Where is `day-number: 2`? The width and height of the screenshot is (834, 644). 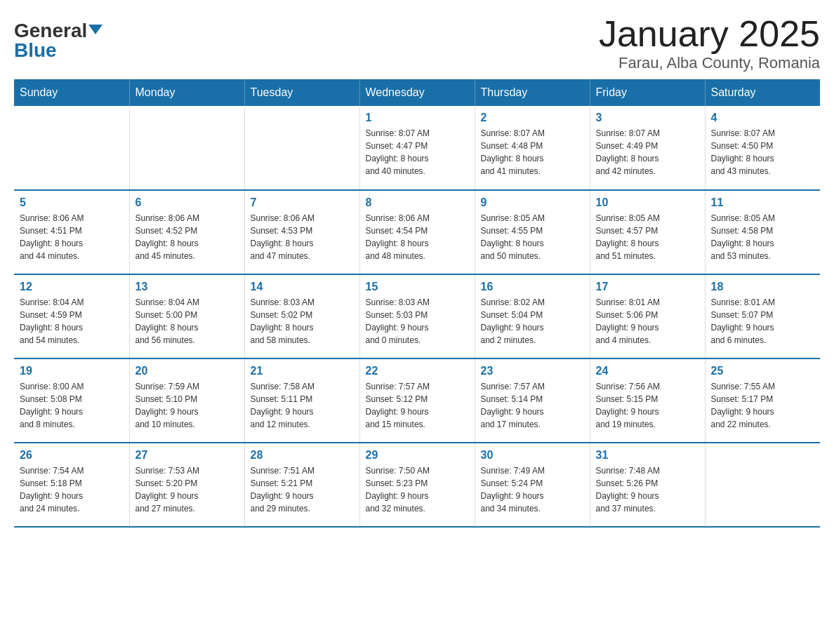
day-number: 2 is located at coordinates (532, 118).